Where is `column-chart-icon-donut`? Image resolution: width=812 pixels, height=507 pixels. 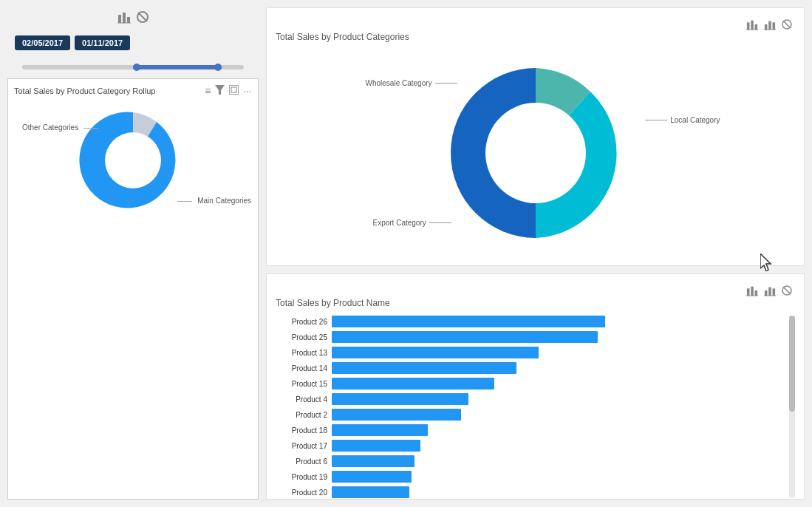 column-chart-icon-donut is located at coordinates (770, 24).